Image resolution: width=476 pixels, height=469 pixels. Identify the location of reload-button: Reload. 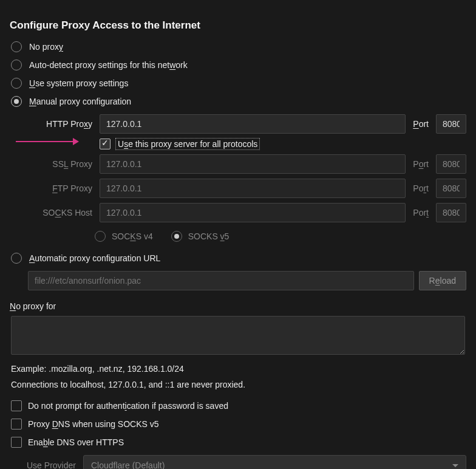
(443, 281).